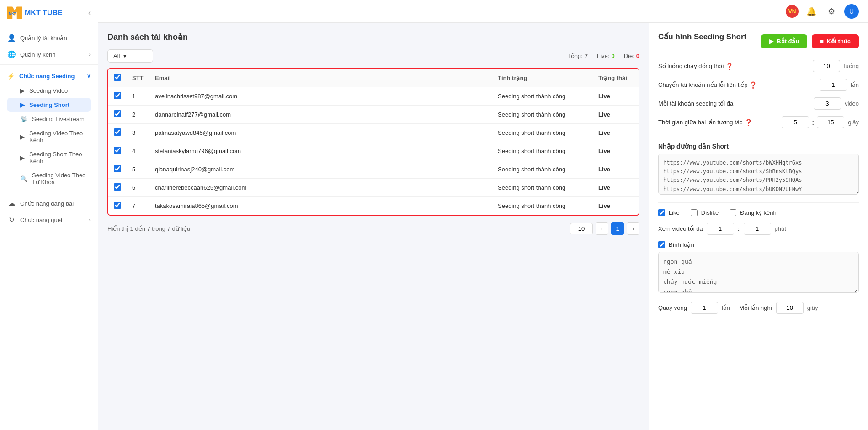 The height and width of the screenshot is (430, 868). I want to click on pagination-controls: ‹ 1 ›, so click(605, 228).